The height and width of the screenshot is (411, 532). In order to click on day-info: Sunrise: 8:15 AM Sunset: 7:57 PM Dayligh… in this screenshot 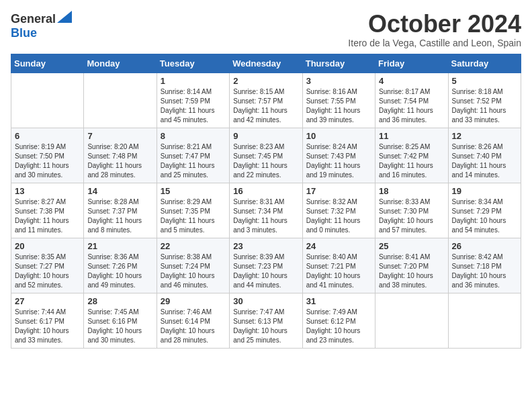, I will do `click(261, 106)`.